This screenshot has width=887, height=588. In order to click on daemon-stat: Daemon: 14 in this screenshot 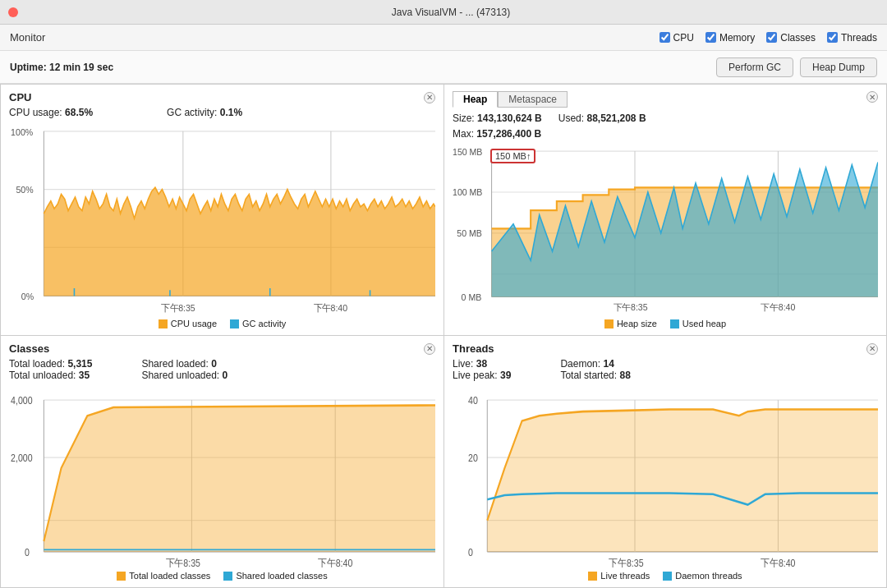, I will do `click(595, 364)`.